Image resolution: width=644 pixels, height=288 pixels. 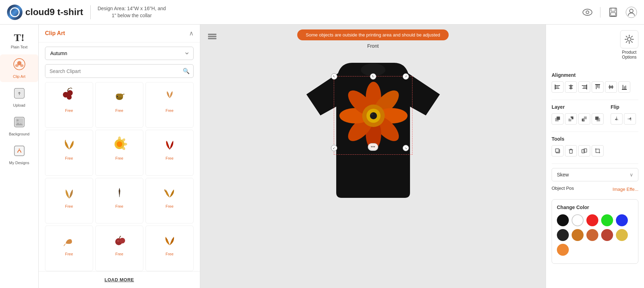 I want to click on color-swatch-dark-red, so click(x=607, y=235).